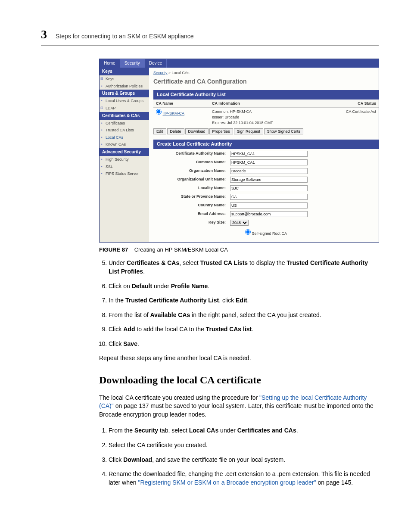 This screenshot has width=411, height=532. What do you see at coordinates (160, 73) in the screenshot?
I see `crumb-security: Security` at bounding box center [160, 73].